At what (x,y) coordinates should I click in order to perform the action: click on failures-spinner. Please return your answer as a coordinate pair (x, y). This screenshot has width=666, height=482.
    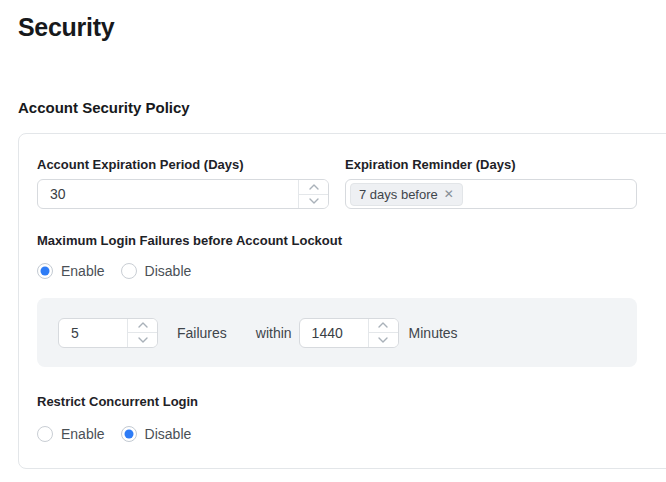
    Looking at the image, I should click on (142, 333).